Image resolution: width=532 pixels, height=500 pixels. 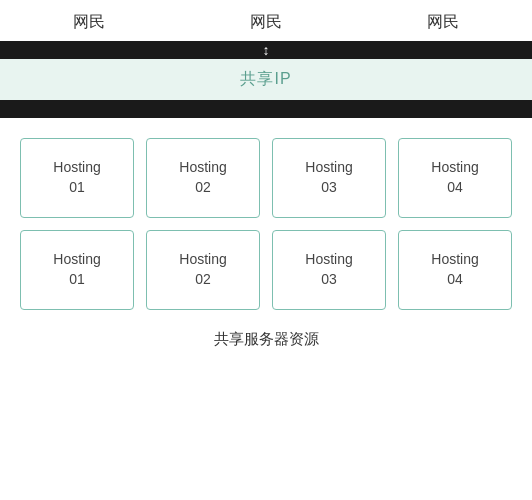 What do you see at coordinates (443, 22) in the screenshot?
I see `user-label-3: 网民` at bounding box center [443, 22].